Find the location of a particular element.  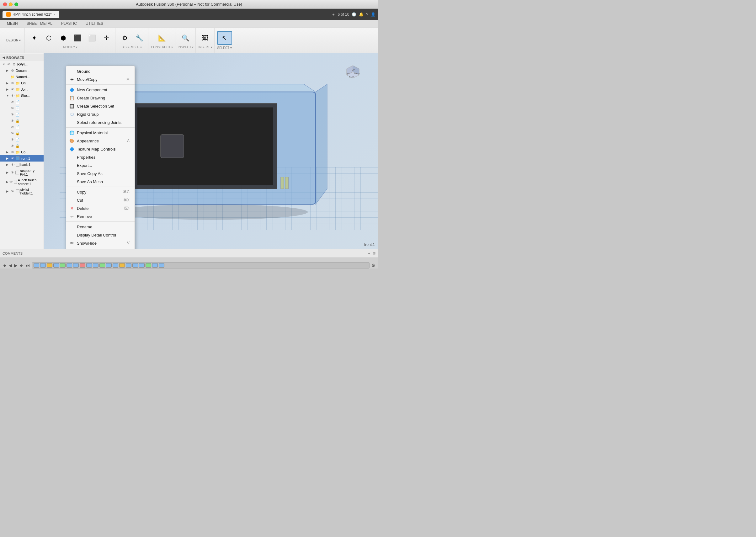

design-dropdown: DESIGN ▾ is located at coordinates (13, 40).